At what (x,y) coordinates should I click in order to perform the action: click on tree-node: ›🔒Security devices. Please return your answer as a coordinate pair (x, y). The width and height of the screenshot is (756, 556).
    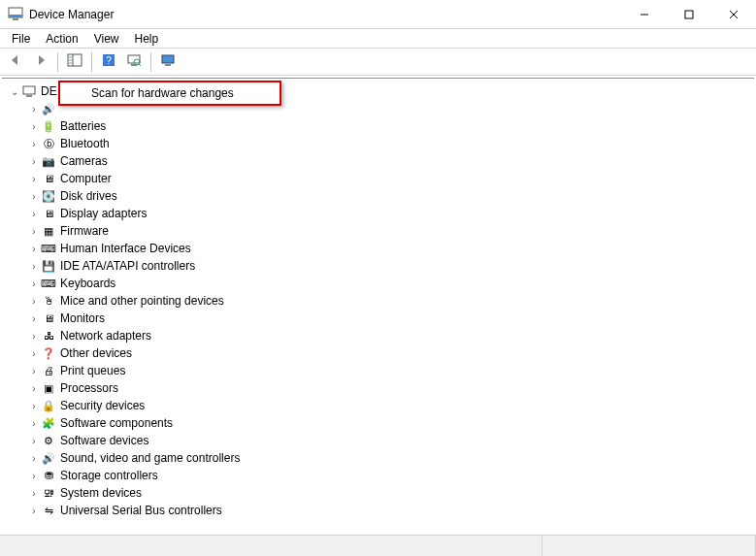
    Looking at the image, I should click on (378, 406).